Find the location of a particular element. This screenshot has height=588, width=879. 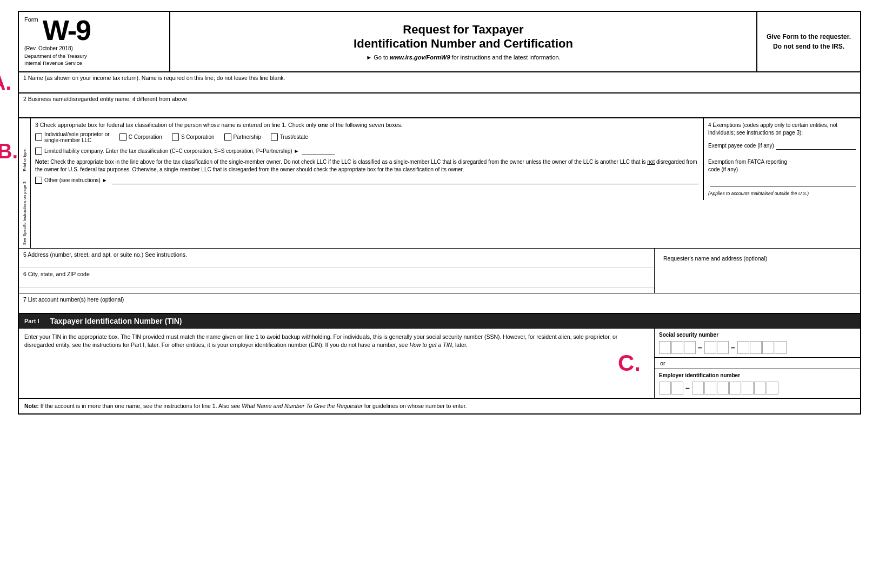

checkbox-c-corp-label: C Corporation is located at coordinates (145, 137).